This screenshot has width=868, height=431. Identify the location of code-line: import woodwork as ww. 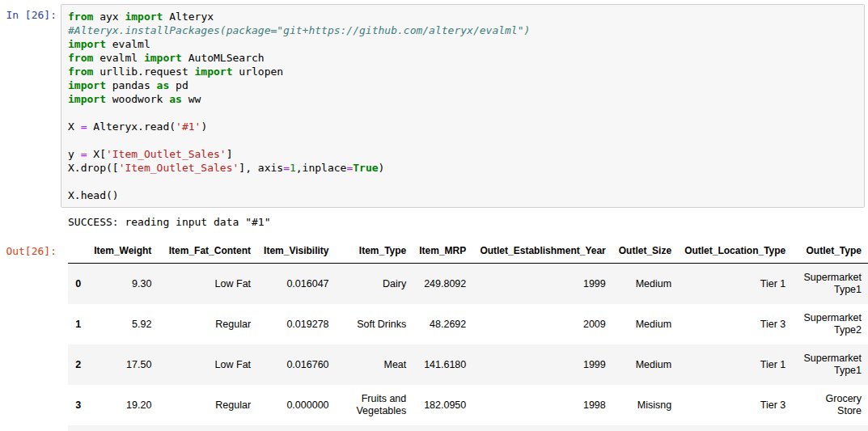
(463, 99).